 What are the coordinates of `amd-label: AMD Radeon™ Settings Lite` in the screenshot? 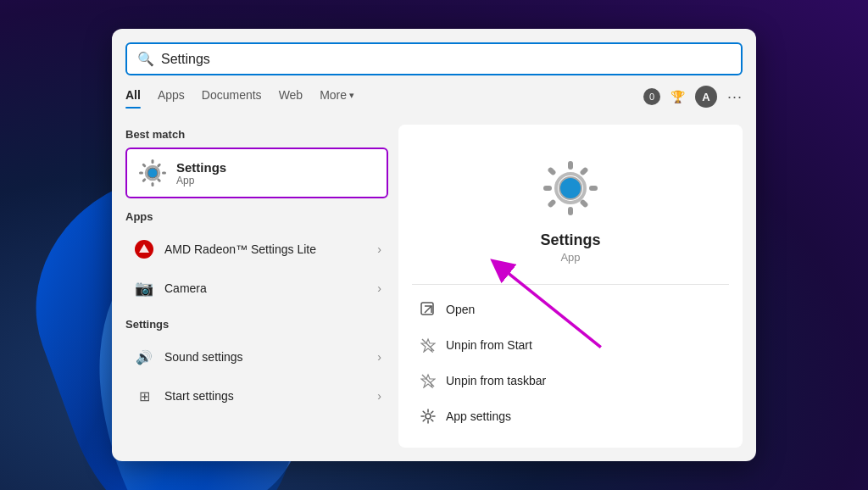 It's located at (271, 249).